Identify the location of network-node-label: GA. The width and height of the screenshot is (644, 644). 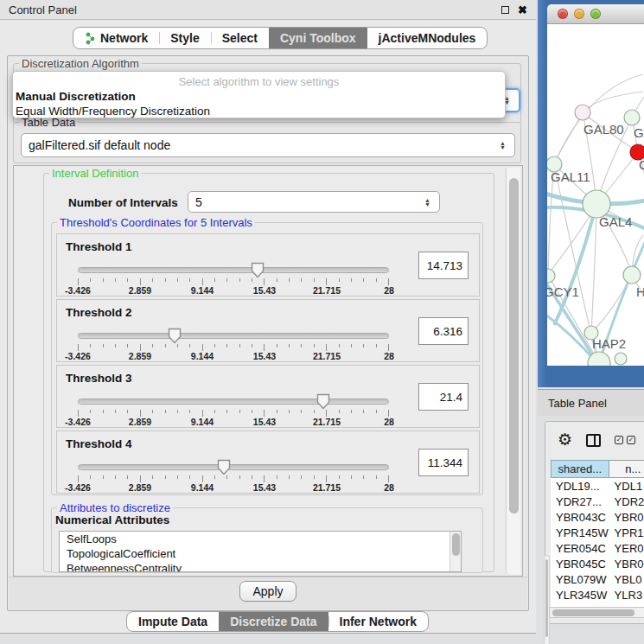
(639, 133).